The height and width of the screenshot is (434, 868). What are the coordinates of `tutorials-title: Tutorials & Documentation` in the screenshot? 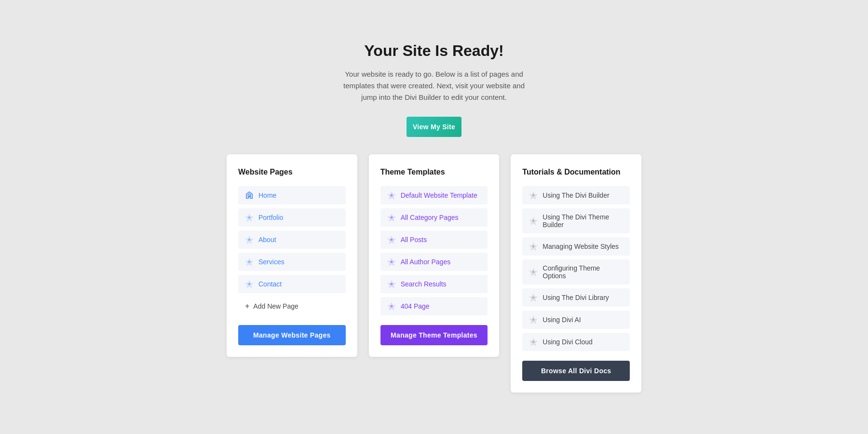 It's located at (576, 172).